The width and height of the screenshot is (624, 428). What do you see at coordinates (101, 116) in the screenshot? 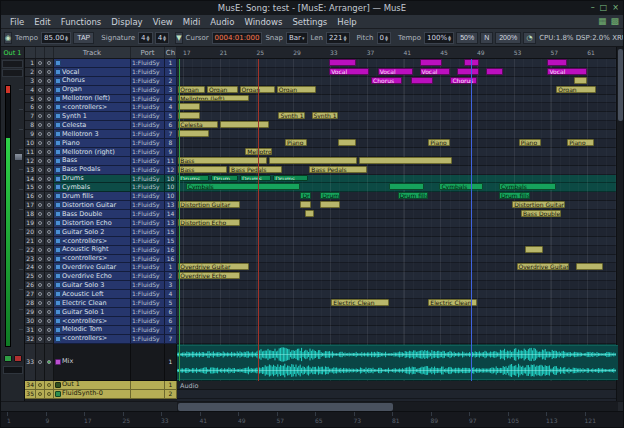
I see `track-list-row: 7Synth 11:FluidSy5` at bounding box center [101, 116].